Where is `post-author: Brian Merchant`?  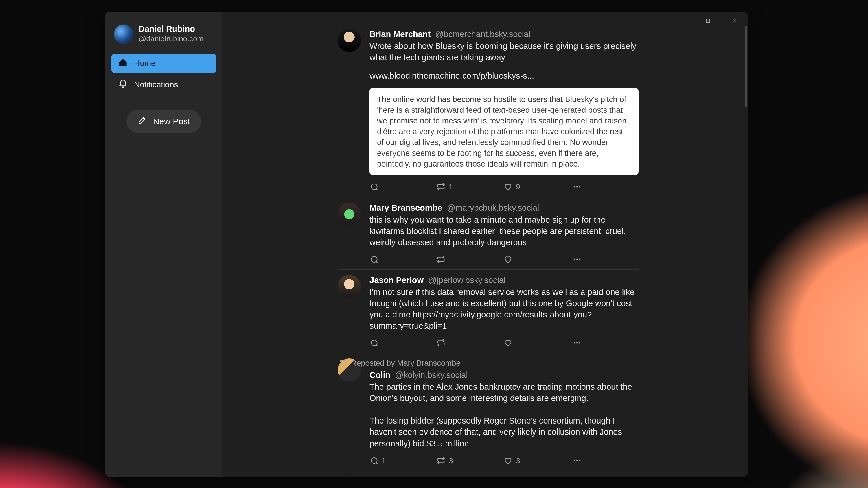
post-author: Brian Merchant is located at coordinates (400, 34).